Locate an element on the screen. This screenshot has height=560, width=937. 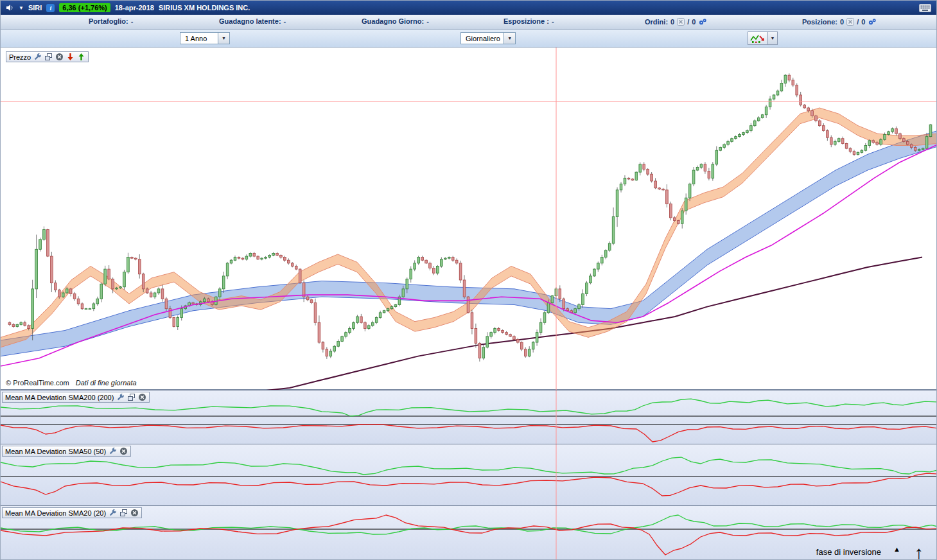
portafoglio-label: Portafoglio: is located at coordinates (109, 21).